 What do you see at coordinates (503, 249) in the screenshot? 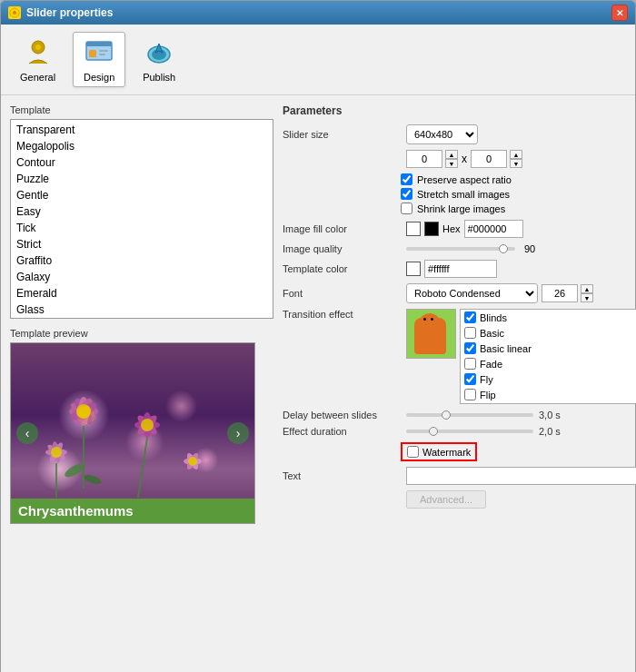
I see `quality-slider-thumb` at bounding box center [503, 249].